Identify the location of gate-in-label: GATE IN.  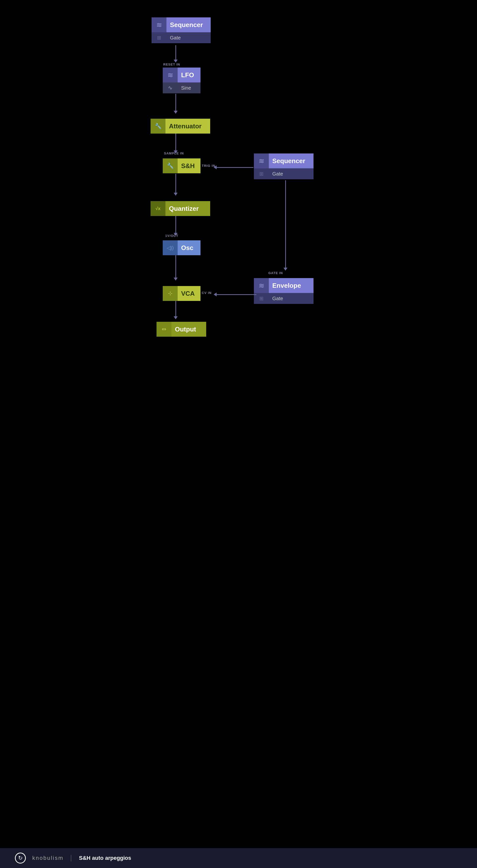
(276, 273).